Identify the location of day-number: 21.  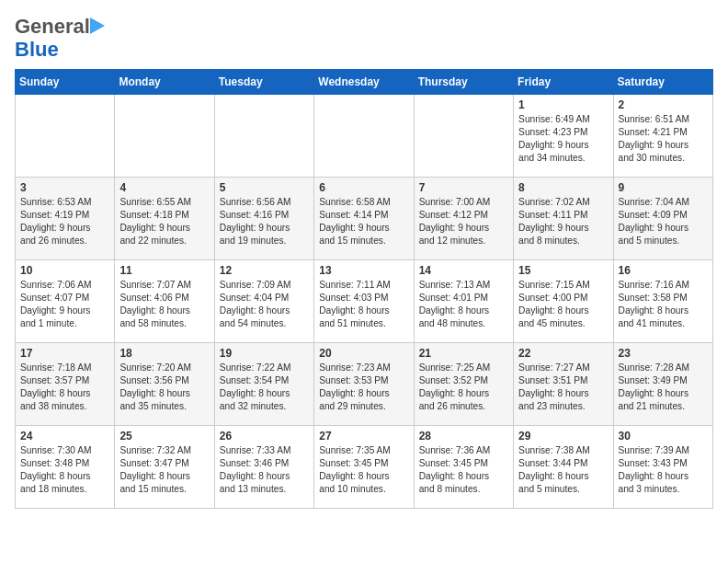
(463, 353).